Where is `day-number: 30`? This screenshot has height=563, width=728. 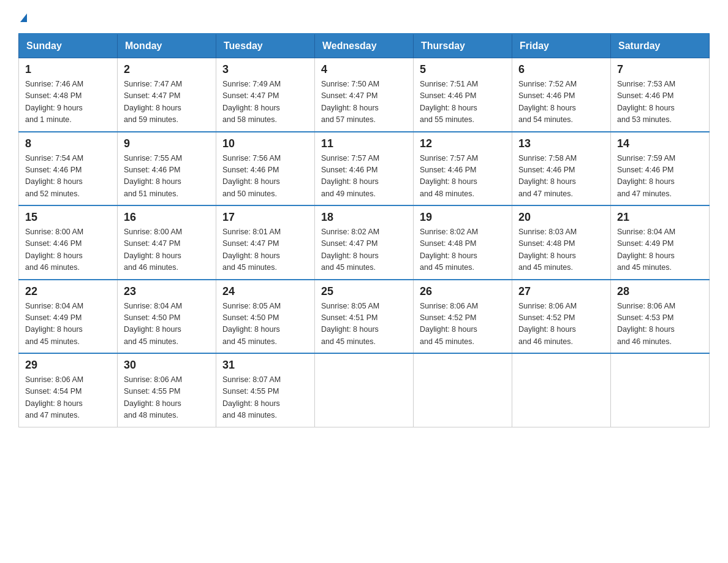 day-number: 30 is located at coordinates (167, 366).